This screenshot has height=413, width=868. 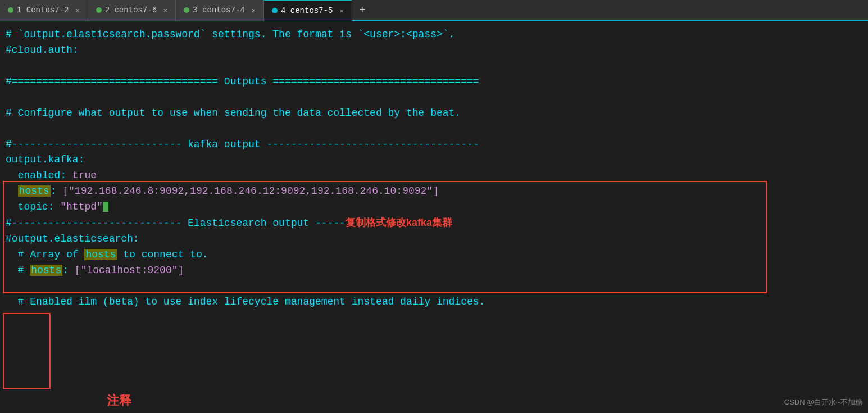 What do you see at coordinates (437, 82) in the screenshot?
I see `code-line-outputs: #================================== Outp…` at bounding box center [437, 82].